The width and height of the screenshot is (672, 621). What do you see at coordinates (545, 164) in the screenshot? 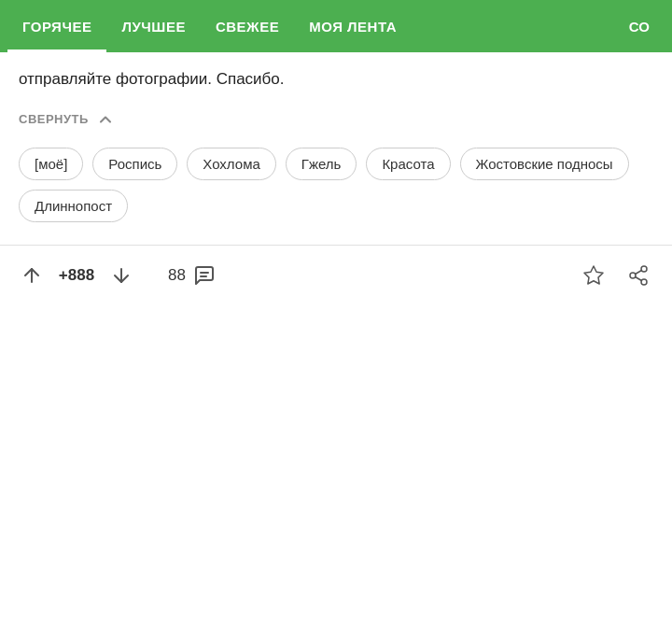
I see `tag-zhostovskie: Жостовские подносы` at bounding box center [545, 164].